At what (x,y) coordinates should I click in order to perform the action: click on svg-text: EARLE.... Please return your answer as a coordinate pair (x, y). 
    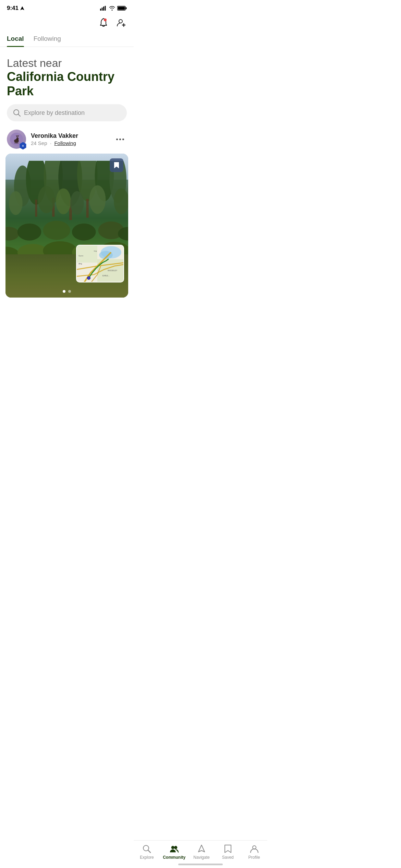
    Looking at the image, I should click on (106, 276).